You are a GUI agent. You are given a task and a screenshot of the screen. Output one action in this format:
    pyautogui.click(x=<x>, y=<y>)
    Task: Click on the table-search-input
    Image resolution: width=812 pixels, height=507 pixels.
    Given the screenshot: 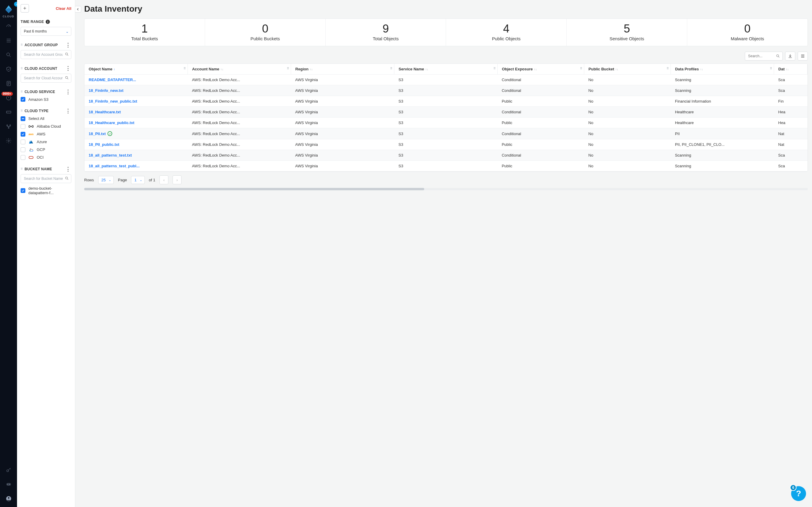 What is the action you would take?
    pyautogui.click(x=762, y=56)
    